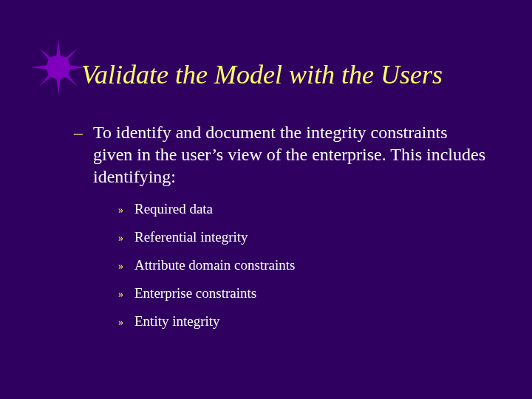 This screenshot has width=532, height=399. Describe the element at coordinates (174, 209) in the screenshot. I see `list-item-text: Required data` at that location.